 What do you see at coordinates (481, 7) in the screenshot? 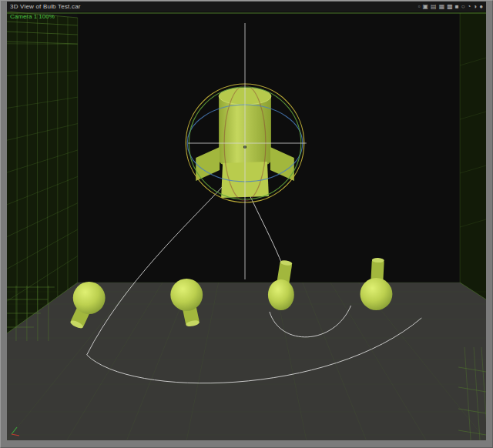
I see `sphere-textured-preview-icon: ●` at bounding box center [481, 7].